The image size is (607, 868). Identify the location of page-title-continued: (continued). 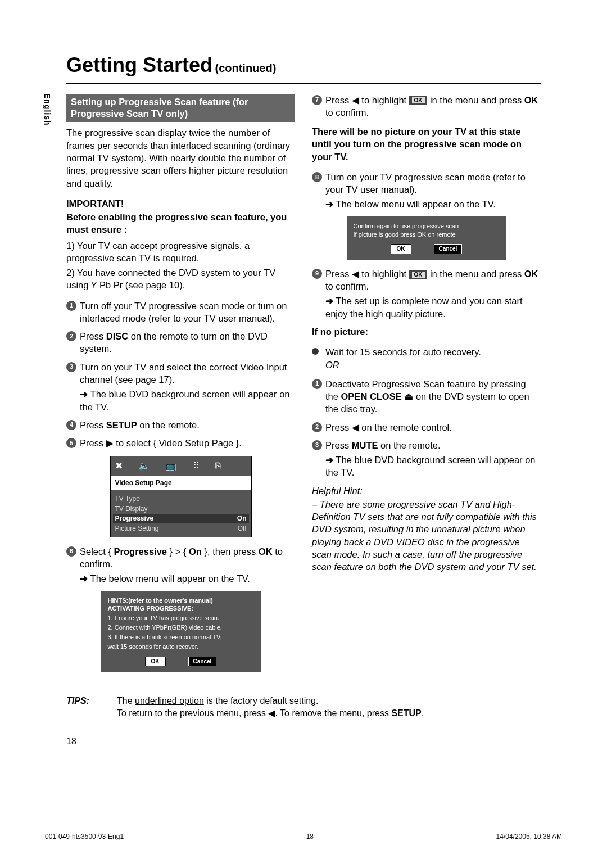
(245, 68).